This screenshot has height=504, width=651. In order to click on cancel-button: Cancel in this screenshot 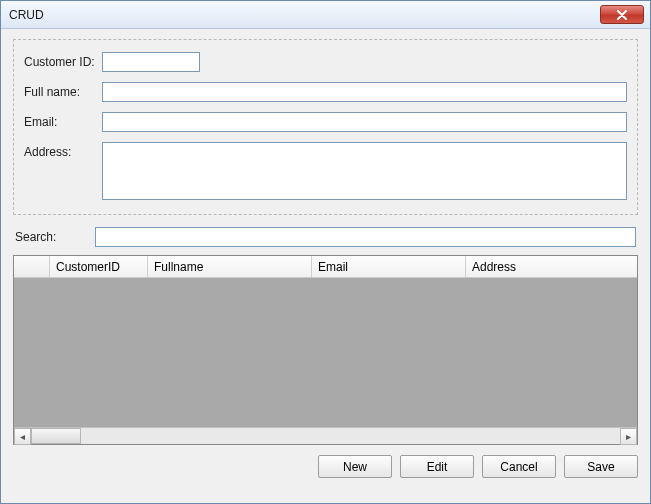, I will do `click(519, 466)`.